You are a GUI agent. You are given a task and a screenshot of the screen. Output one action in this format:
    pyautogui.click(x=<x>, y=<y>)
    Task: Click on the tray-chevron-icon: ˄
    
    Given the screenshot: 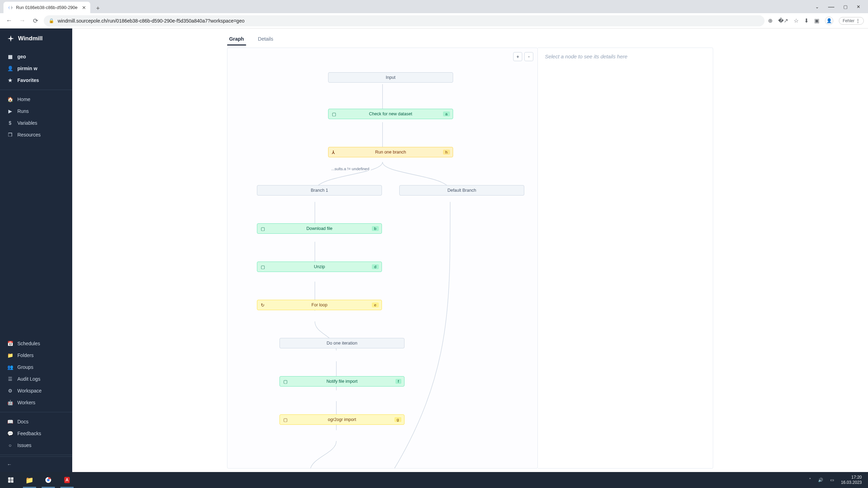 What is the action you would take?
    pyautogui.click(x=810, y=480)
    